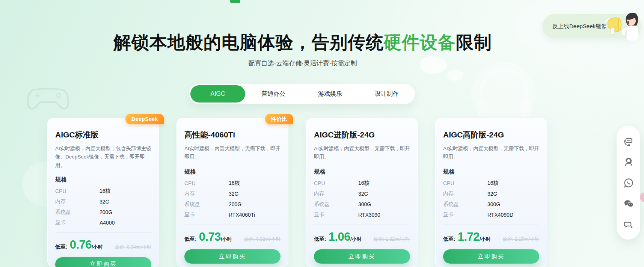 The image size is (644, 267). Describe the element at coordinates (303, 63) in the screenshot. I see `page-subtitle: 配置自选·云端存储·灵活计费·按需定制` at that location.